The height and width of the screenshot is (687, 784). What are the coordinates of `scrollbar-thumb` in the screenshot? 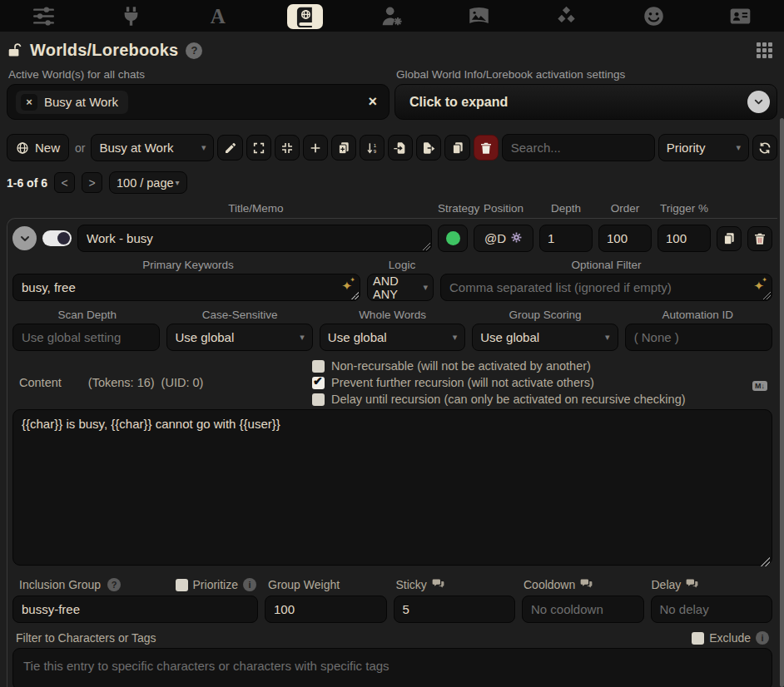 It's located at (782, 403).